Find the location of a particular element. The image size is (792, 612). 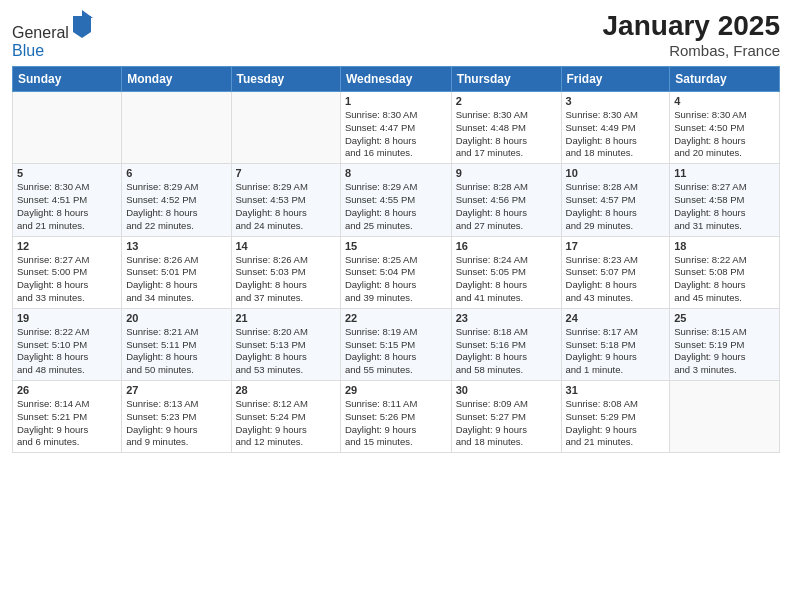

day-info: Sunrise: 8:22 AM Sunset: 5:08 PM Dayligh… is located at coordinates (724, 280).